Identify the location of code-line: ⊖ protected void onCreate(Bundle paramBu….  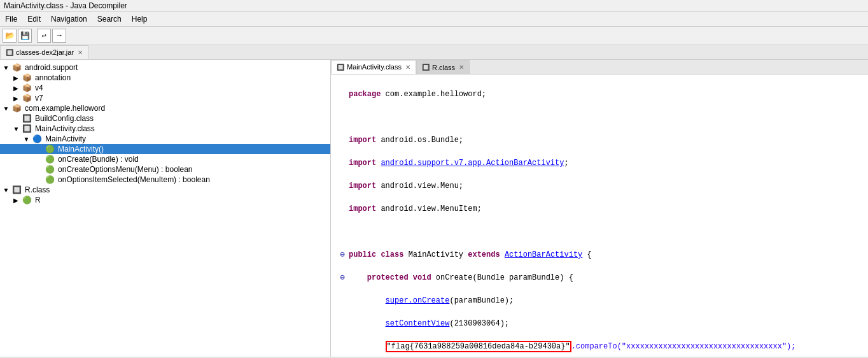
(599, 278).